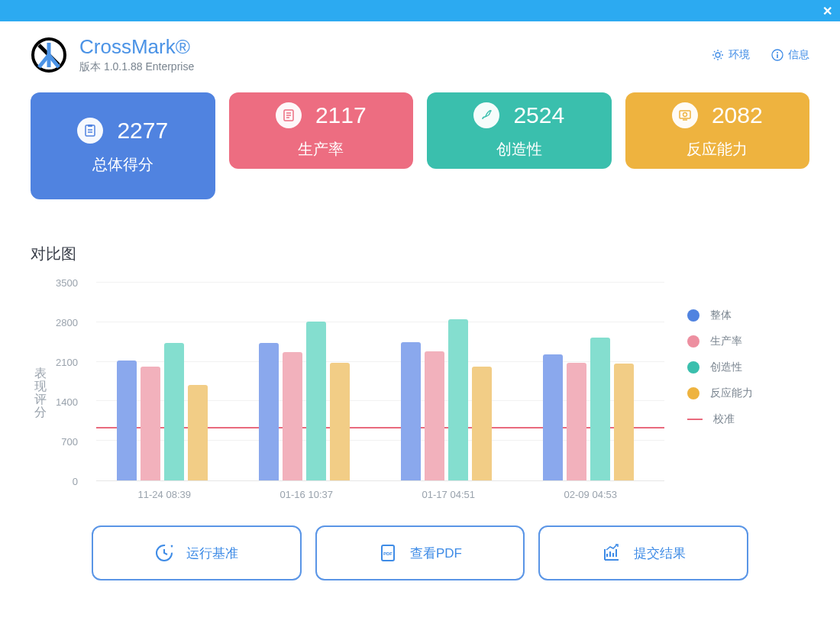  I want to click on productivity-label: 生产率, so click(321, 150).